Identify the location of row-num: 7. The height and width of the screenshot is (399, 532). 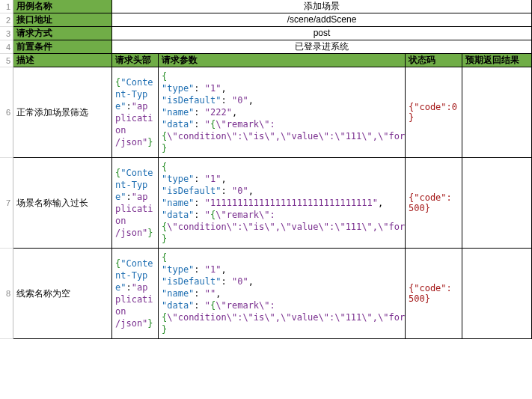
(7, 204).